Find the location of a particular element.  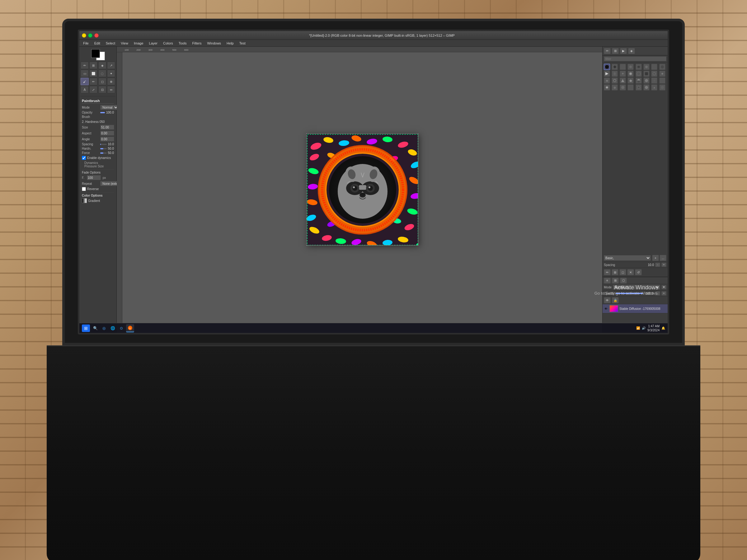

layers-opacity-plus: + is located at coordinates (664, 294).